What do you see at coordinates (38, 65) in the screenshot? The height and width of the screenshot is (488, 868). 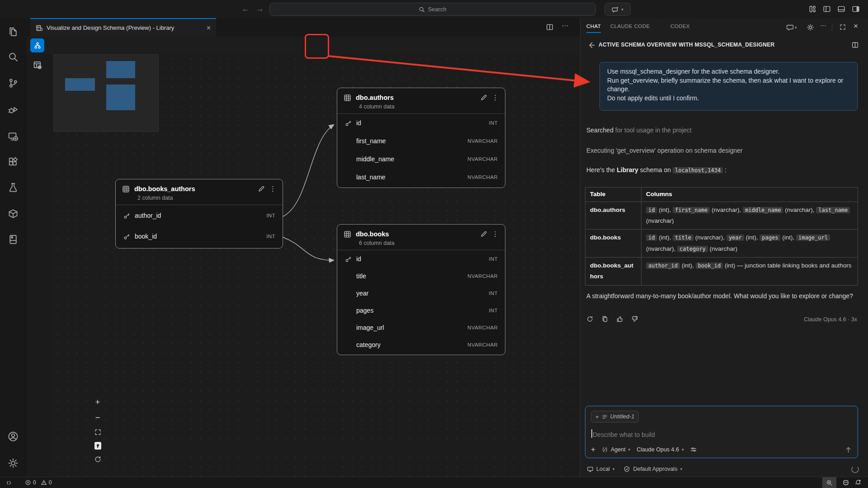 I see `table-designer-button` at bounding box center [38, 65].